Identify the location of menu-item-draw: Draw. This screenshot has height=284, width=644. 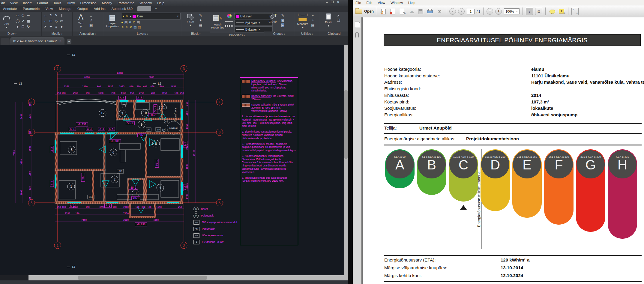
(71, 3).